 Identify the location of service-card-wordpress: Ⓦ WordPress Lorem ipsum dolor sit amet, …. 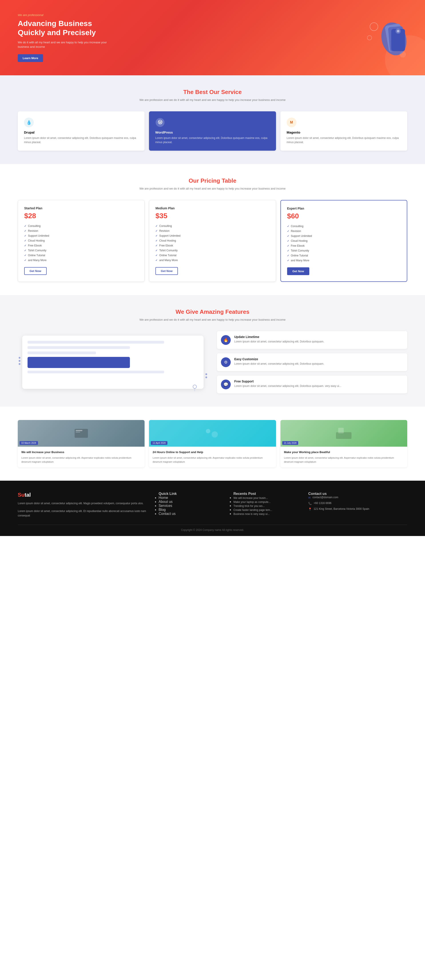
(212, 131).